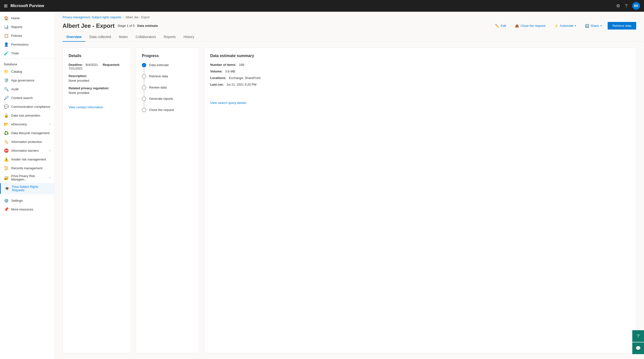 Image resolution: width=644 pixels, height=359 pixels. Describe the element at coordinates (27, 44) in the screenshot. I see `sidebar-item-permissions: 👤 Permissions` at that location.